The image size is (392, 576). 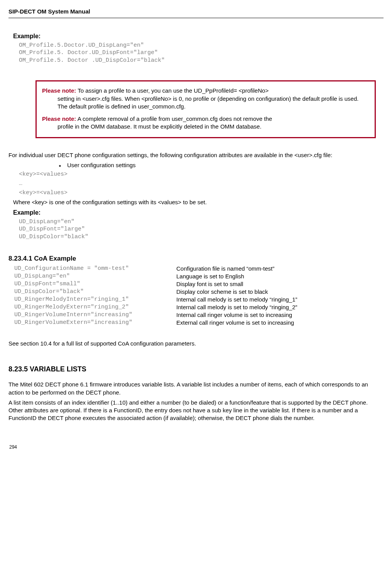 What do you see at coordinates (198, 213) in the screenshot?
I see `example-2-label: Example:` at bounding box center [198, 213].